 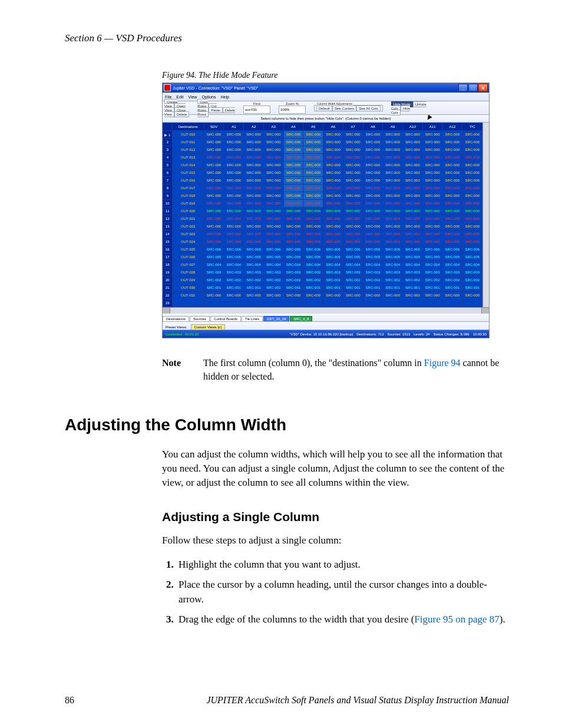 I want to click on row-number: 23, so click(x=168, y=303).